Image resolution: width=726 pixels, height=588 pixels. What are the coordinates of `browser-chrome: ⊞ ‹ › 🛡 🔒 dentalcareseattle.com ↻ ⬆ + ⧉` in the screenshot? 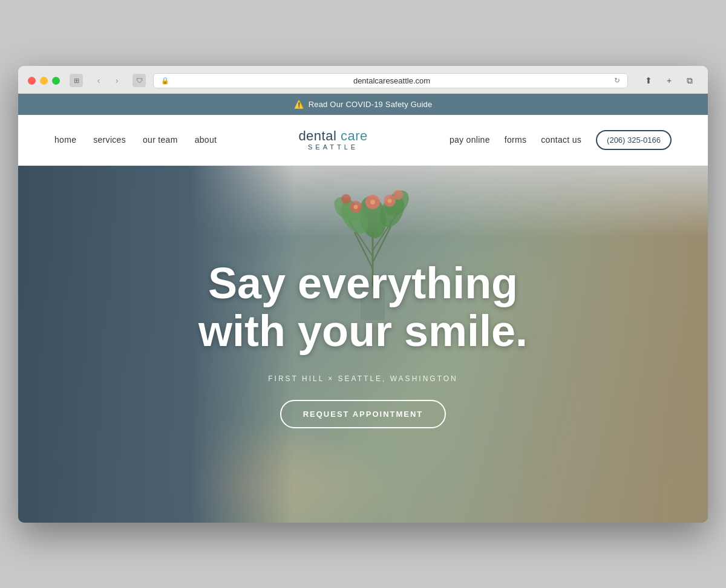 It's located at (363, 80).